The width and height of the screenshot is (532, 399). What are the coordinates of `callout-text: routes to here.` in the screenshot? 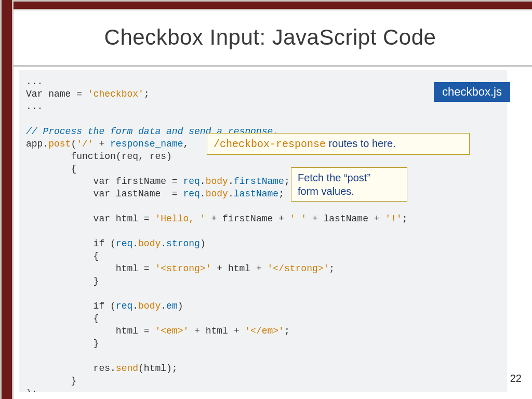 It's located at (361, 143).